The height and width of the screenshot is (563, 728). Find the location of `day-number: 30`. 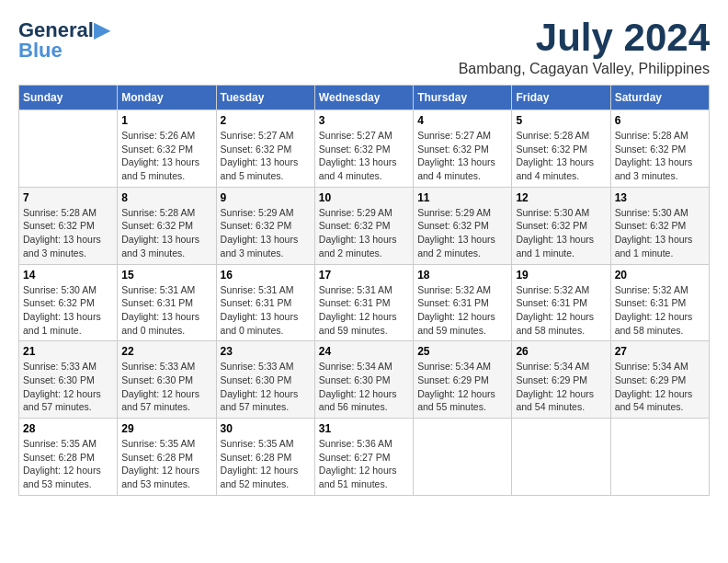

day-number: 30 is located at coordinates (266, 429).